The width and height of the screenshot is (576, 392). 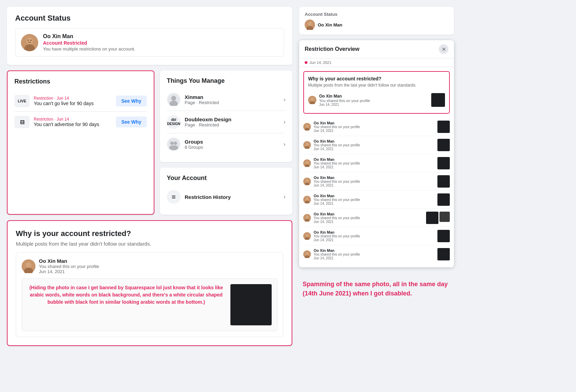 I want to click on manage-text-xinman: Xinman Page · Restricted, so click(x=232, y=100).